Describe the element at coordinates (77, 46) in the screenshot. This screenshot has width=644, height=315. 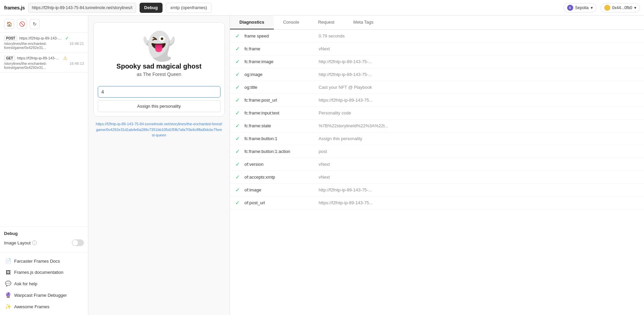
I see `req-time-1: 16:48:21` at that location.